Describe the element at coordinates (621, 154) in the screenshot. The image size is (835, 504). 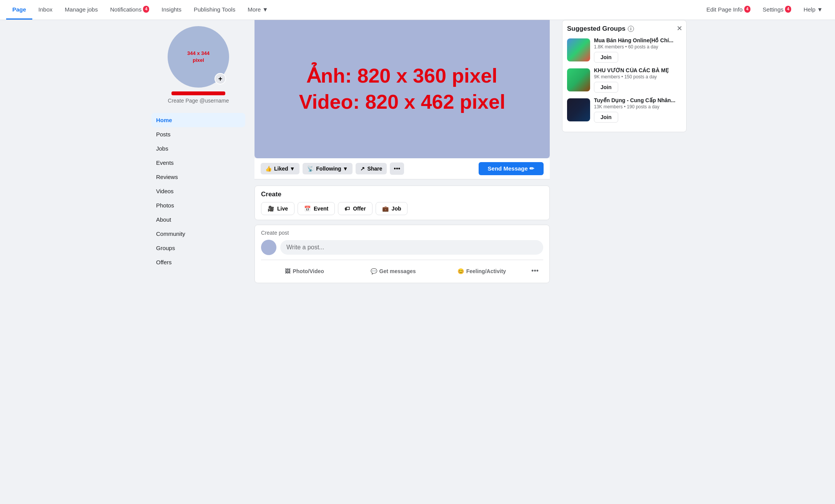
I see `right-sidebar: Suggested Groups i ✕ Mua Bán Hàng Online…` at that location.